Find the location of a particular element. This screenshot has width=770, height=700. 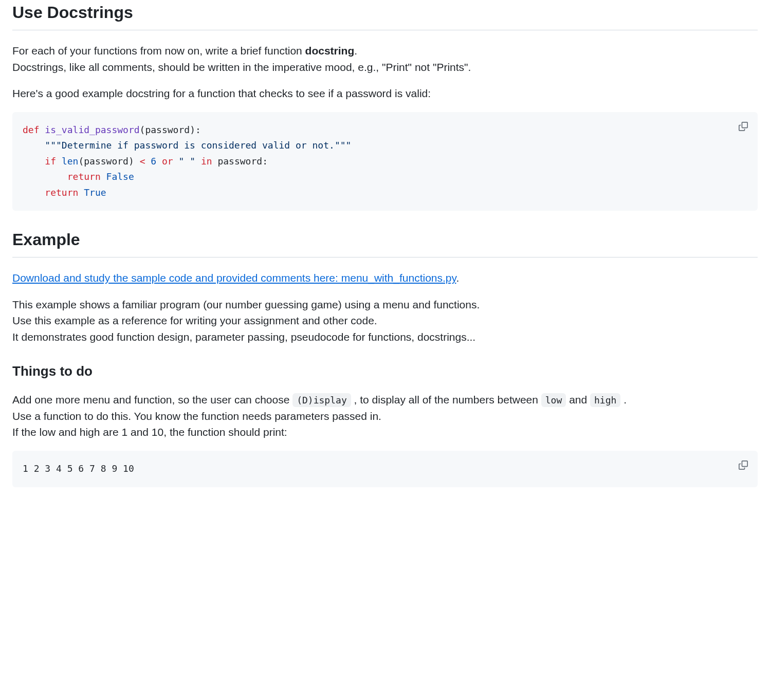

paragraph: This example shows a familiar program (o… is located at coordinates (385, 305).